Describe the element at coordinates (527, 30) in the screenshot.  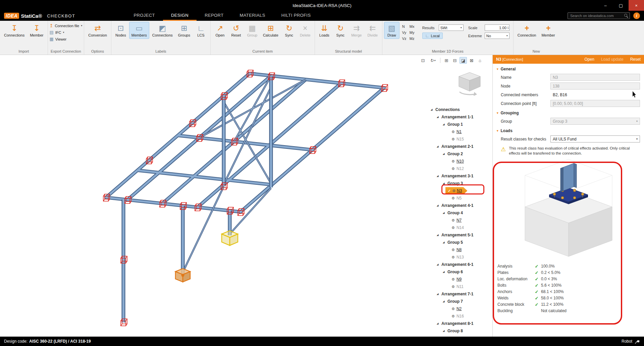
I see `new-connection-button: + Connection` at that location.